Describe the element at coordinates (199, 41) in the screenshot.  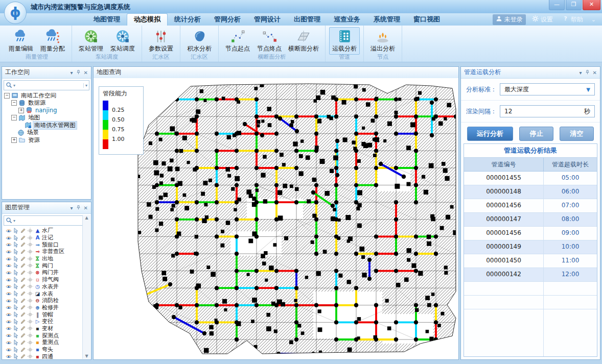
I see `water-blob-button: 积水分析` at that location.